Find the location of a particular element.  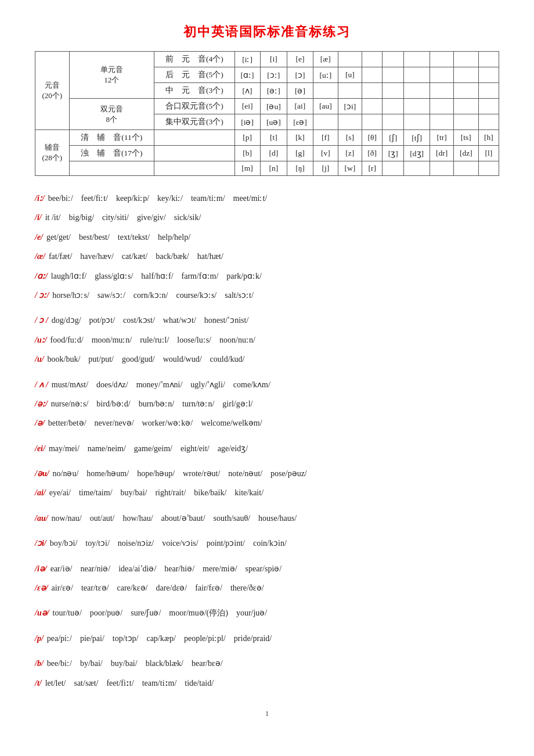

phoneme-symbol: / ɔː/ is located at coordinates (42, 295).